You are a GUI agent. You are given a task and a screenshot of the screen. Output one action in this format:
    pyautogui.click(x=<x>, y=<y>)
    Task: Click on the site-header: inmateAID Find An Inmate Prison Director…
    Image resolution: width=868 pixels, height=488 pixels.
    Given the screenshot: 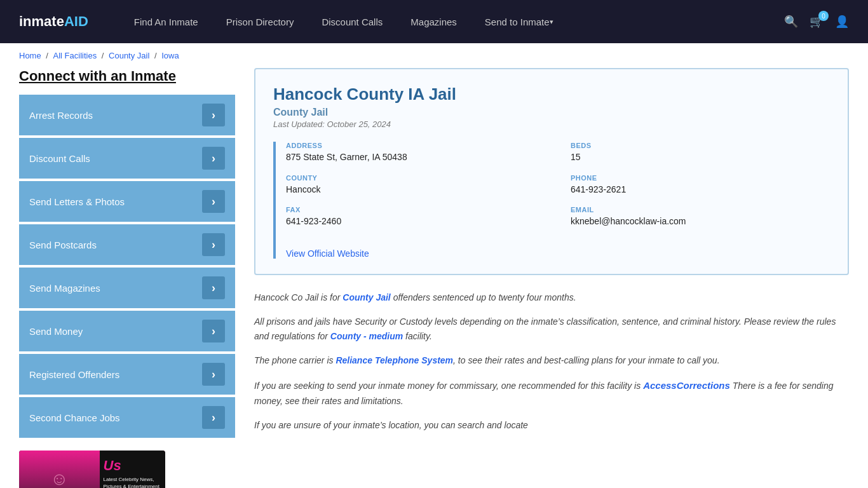 What is the action you would take?
    pyautogui.click(x=434, y=22)
    